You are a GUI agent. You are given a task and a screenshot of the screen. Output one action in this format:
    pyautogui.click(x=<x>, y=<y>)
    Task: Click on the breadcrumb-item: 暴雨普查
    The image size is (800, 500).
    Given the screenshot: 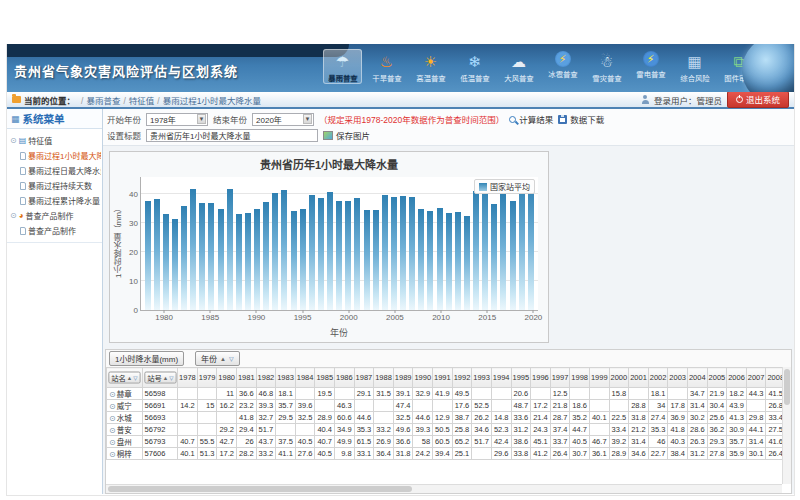 What is the action you would take?
    pyautogui.click(x=103, y=101)
    